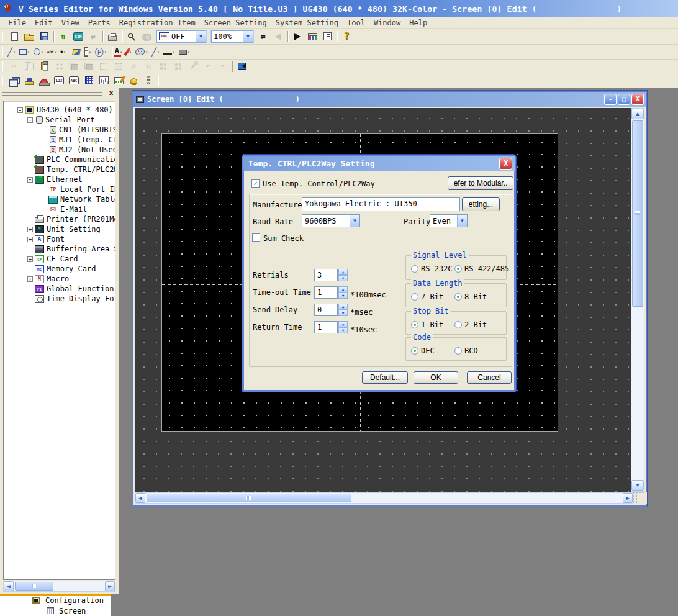 Image resolution: width=678 pixels, height=616 pixels. I want to click on transfer-button: ⇅, so click(63, 37).